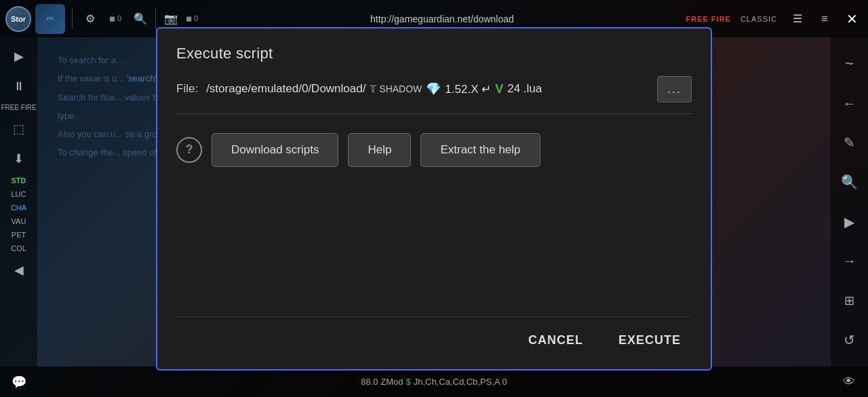  Describe the element at coordinates (499, 90) in the screenshot. I see `v-icon: V` at that location.